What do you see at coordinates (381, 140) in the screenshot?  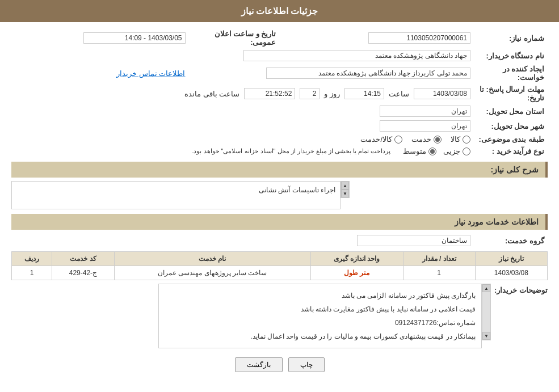 I see `radio-kala-khedmat: کالا/خدمت` at bounding box center [381, 140].